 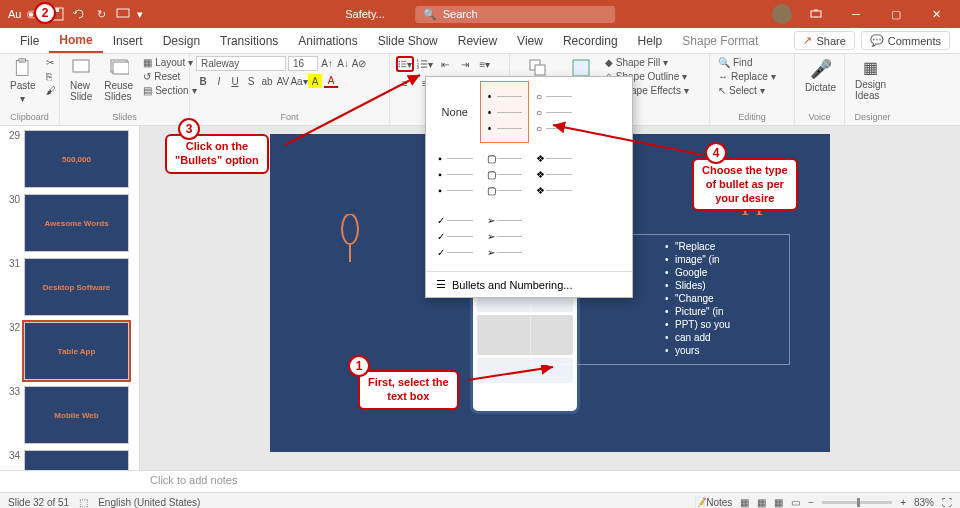 What do you see at coordinates (84, 502) in the screenshot?
I see `accessibility-icon: ⬚` at bounding box center [84, 502].